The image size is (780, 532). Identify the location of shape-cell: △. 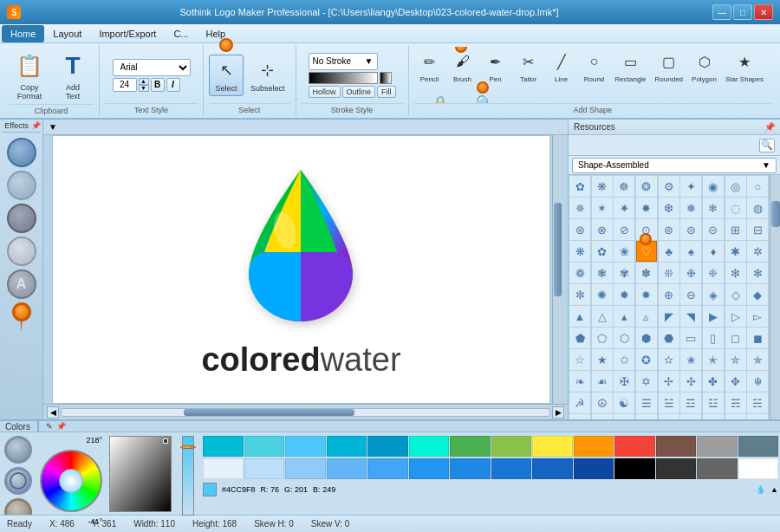
(602, 316).